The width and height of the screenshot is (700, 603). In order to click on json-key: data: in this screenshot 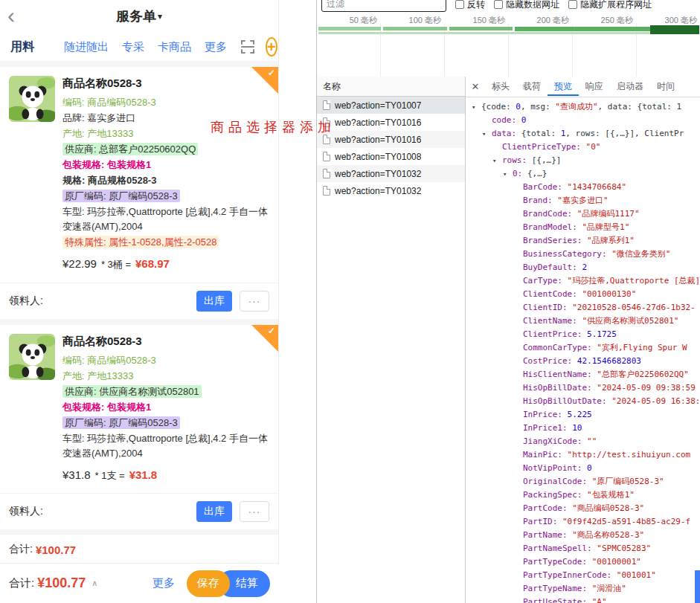, I will do `click(507, 134)`.